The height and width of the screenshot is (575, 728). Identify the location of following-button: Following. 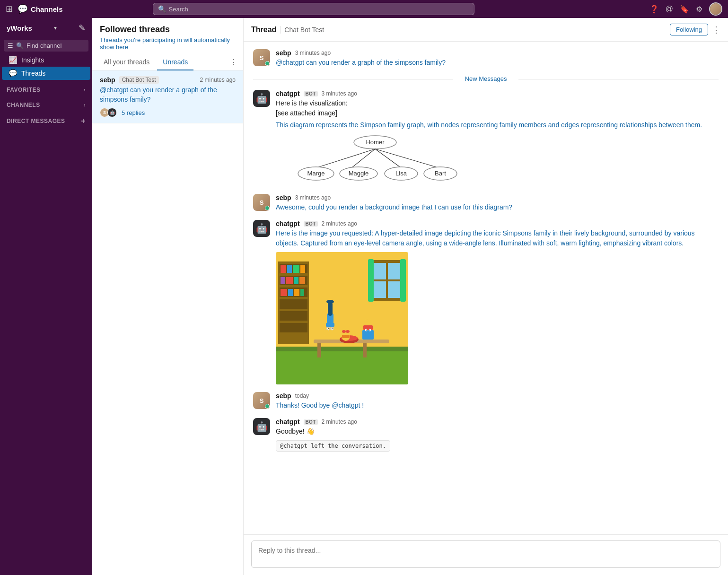
(689, 29).